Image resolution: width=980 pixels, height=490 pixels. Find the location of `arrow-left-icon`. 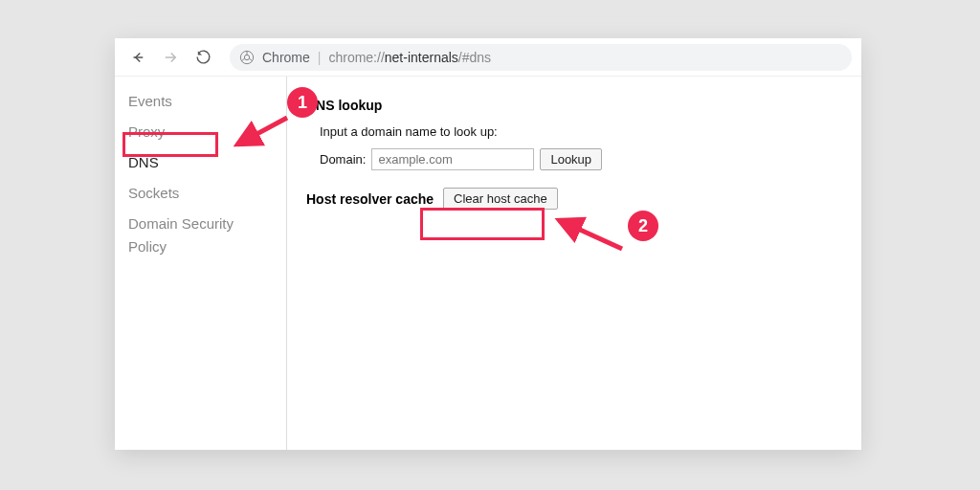

arrow-left-icon is located at coordinates (138, 57).